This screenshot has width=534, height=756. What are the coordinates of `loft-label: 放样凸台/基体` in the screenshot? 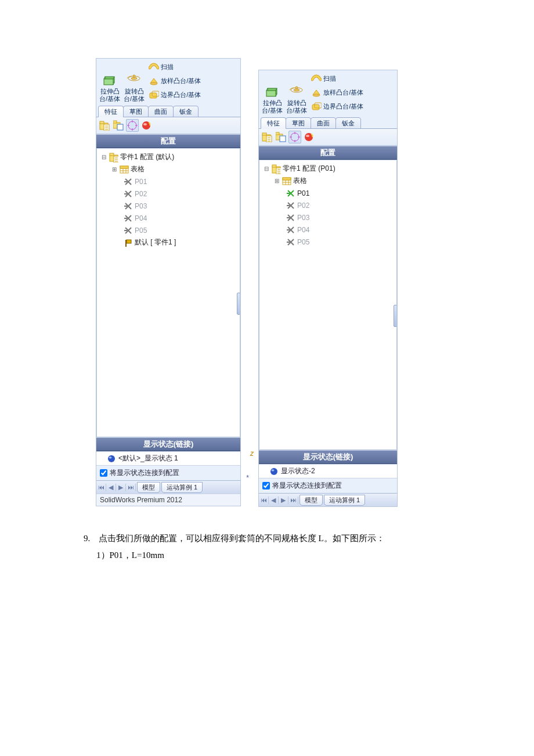 It's located at (344, 93).